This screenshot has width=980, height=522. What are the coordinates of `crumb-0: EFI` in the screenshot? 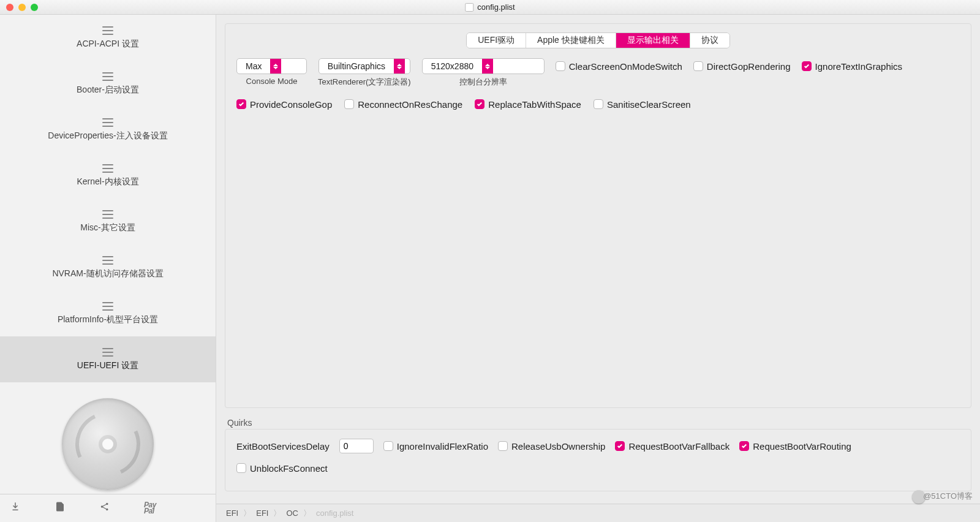 It's located at (232, 513).